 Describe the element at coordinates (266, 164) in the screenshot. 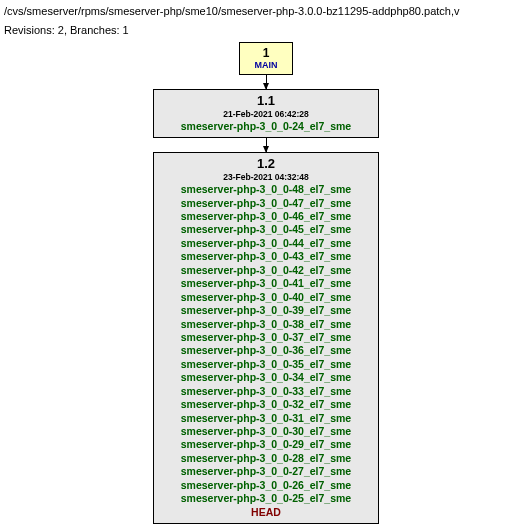

I see `revision-version: 1.2` at that location.